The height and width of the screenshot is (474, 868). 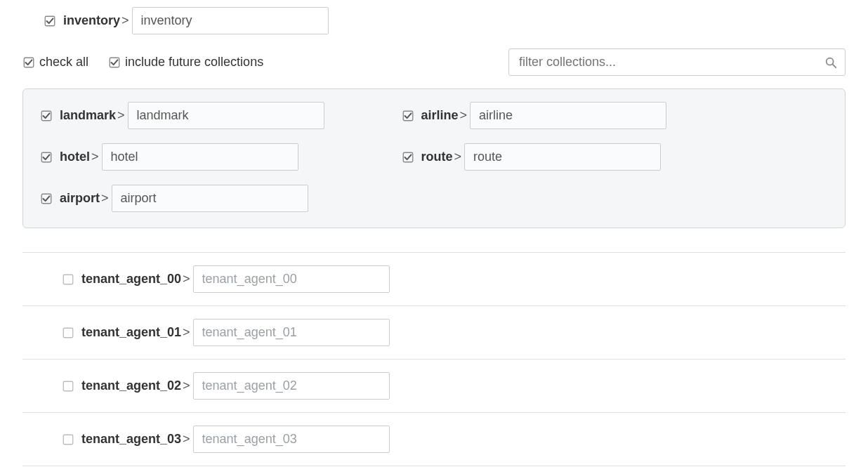 I want to click on inventory-checkbox, so click(x=50, y=21).